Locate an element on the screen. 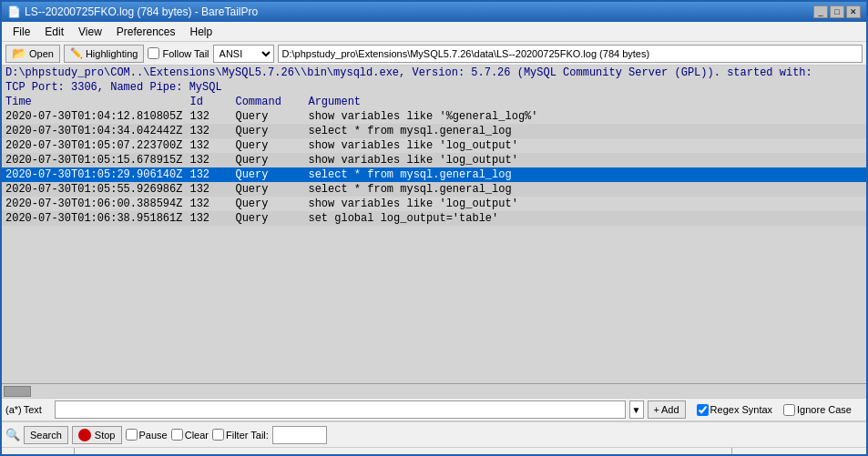 This screenshot has width=868, height=456. log-cell-time: 2020-07-30T01:04:34.042442Z is located at coordinates (94, 131).